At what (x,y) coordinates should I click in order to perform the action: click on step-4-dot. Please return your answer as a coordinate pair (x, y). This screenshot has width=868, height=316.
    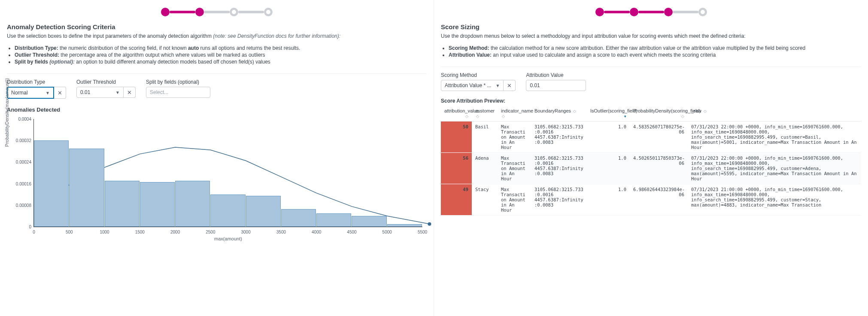
    Looking at the image, I should click on (703, 12).